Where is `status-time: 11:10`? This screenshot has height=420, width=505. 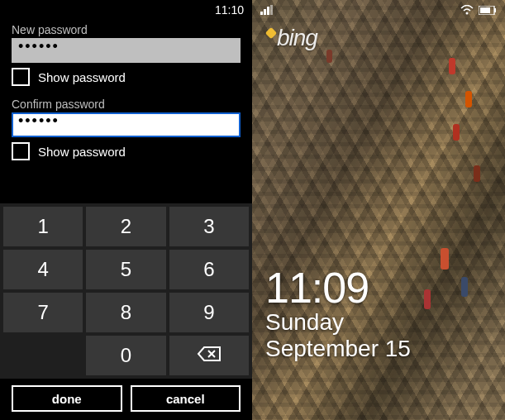
status-time: 11:10 is located at coordinates (230, 10).